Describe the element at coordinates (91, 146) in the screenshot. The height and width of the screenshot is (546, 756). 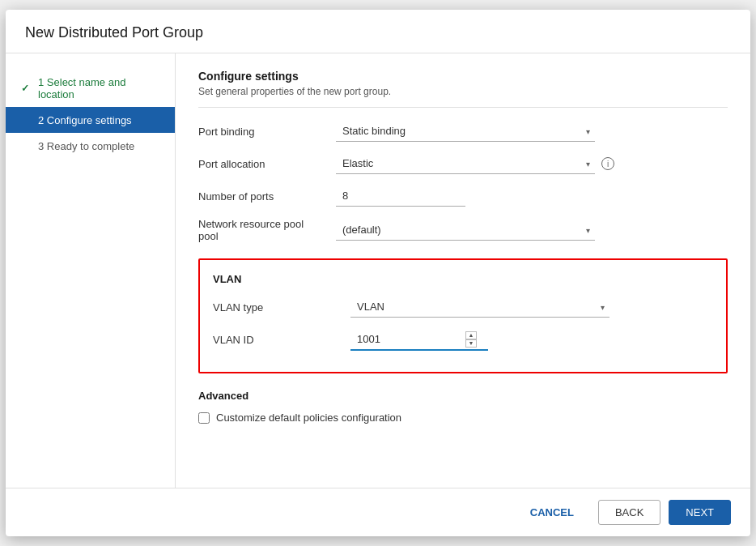
I see `sidebar-item-step3: 3 Ready to complete` at that location.